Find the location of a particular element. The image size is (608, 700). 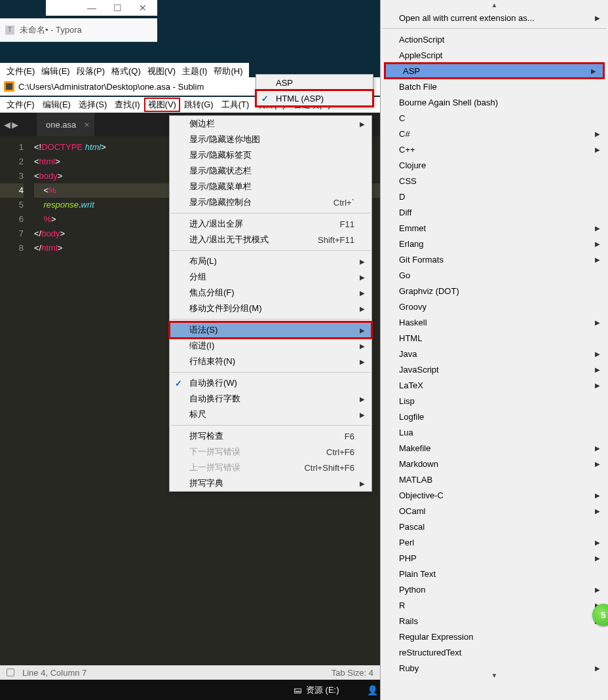

syntax-item: Emmet▶ is located at coordinates (494, 228).